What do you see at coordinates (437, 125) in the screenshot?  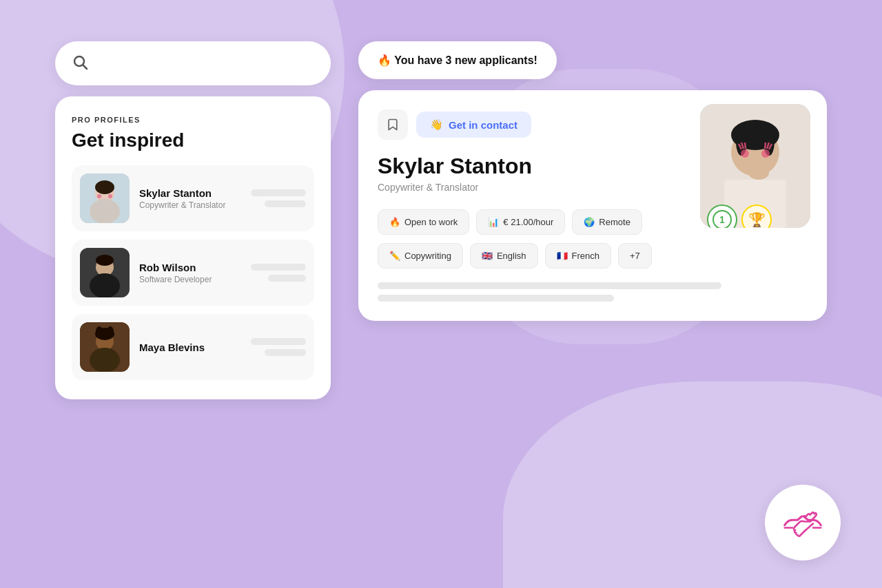 I see `wave-icon: 👋` at bounding box center [437, 125].